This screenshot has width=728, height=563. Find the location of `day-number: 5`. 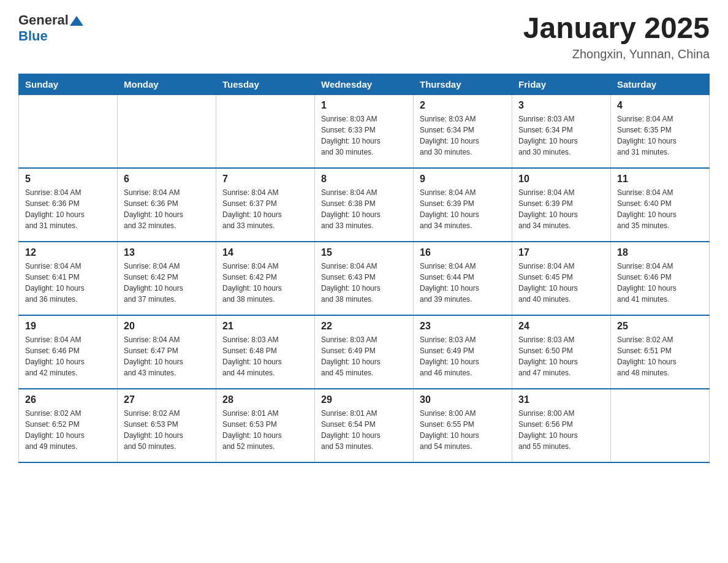

day-number: 5 is located at coordinates (68, 179).